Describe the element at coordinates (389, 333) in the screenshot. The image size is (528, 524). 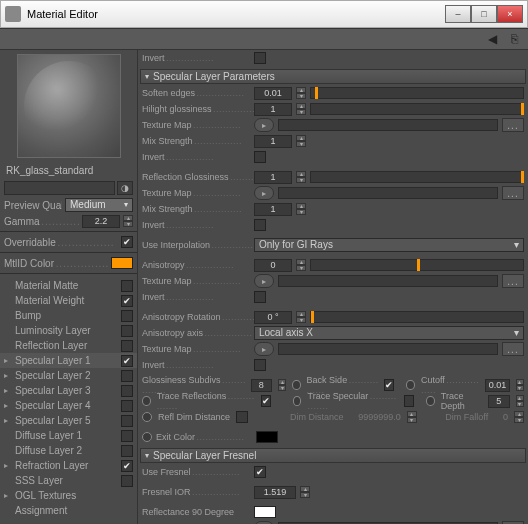
I see `aniso-axis-select: Local axis X▾` at that location.